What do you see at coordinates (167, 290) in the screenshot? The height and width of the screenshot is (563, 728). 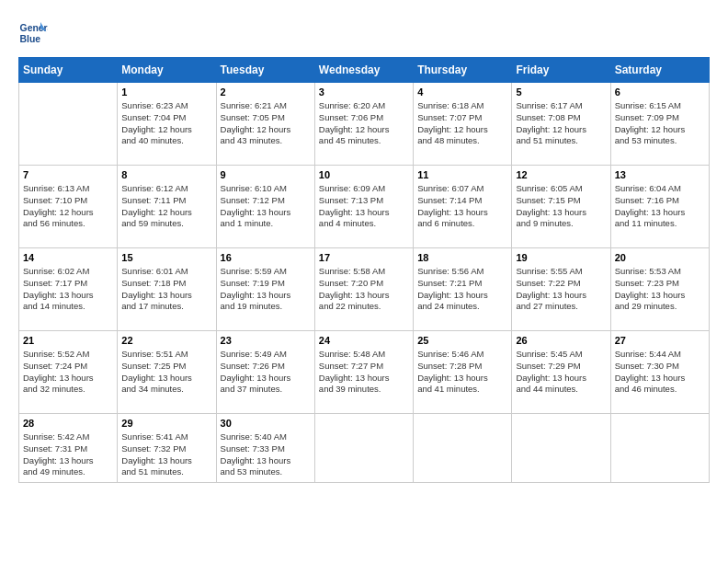 I see `calendar-cell: 15Sunrise: 6:01 AM Sunset: 7:18 PM Dayli…` at bounding box center [167, 290].